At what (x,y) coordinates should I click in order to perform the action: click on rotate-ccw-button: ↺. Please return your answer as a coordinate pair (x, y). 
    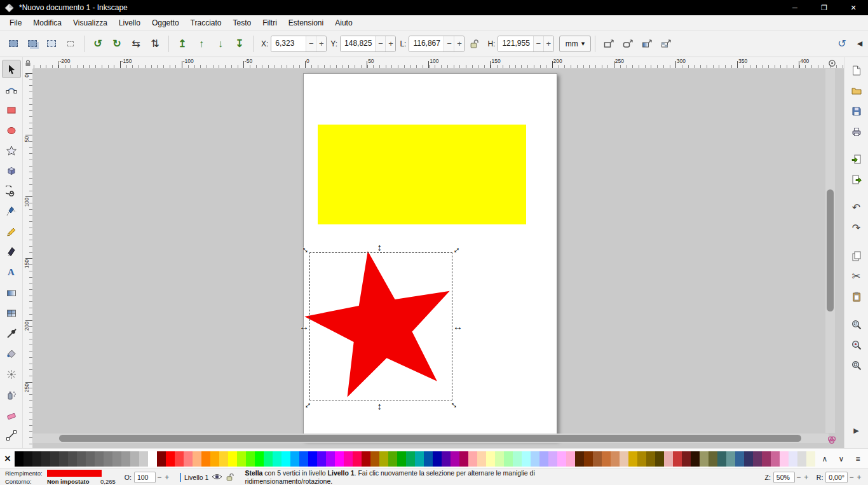
    Looking at the image, I should click on (98, 44).